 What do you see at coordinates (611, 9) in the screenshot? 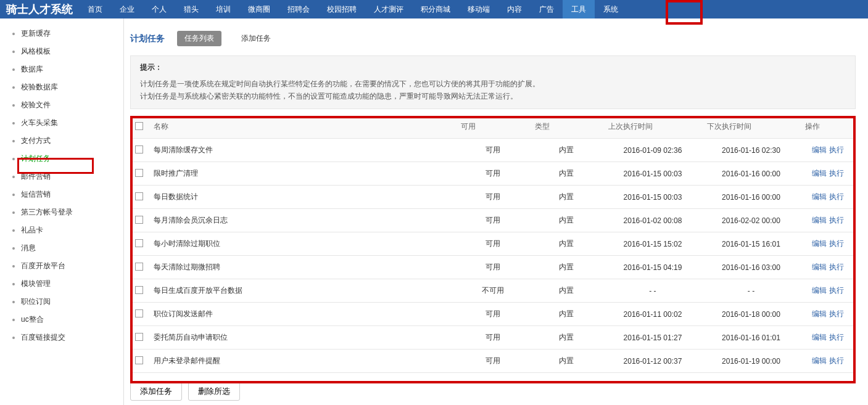
I see `top-nav-item: 系统` at bounding box center [611, 9].